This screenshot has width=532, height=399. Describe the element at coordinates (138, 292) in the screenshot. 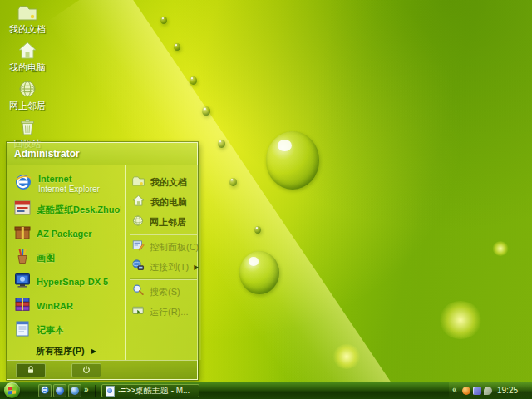

I see `search-icon` at that location.